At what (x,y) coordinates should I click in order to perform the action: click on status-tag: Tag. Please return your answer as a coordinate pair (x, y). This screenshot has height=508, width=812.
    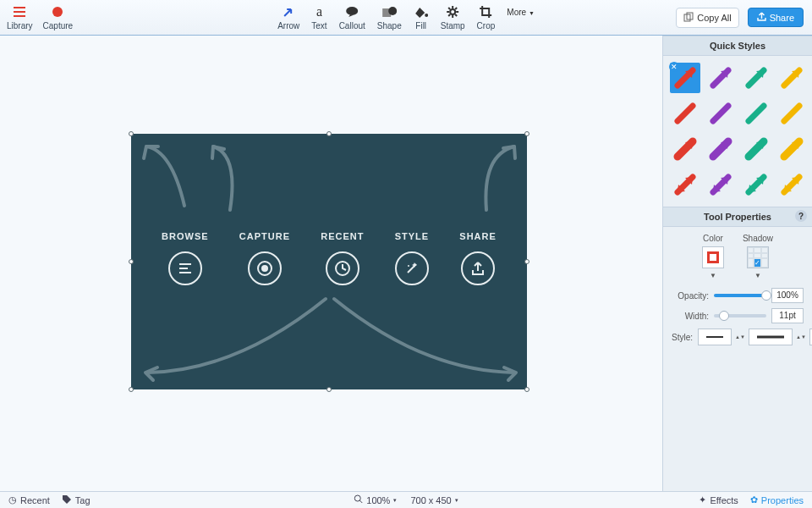
    Looking at the image, I should click on (76, 500).